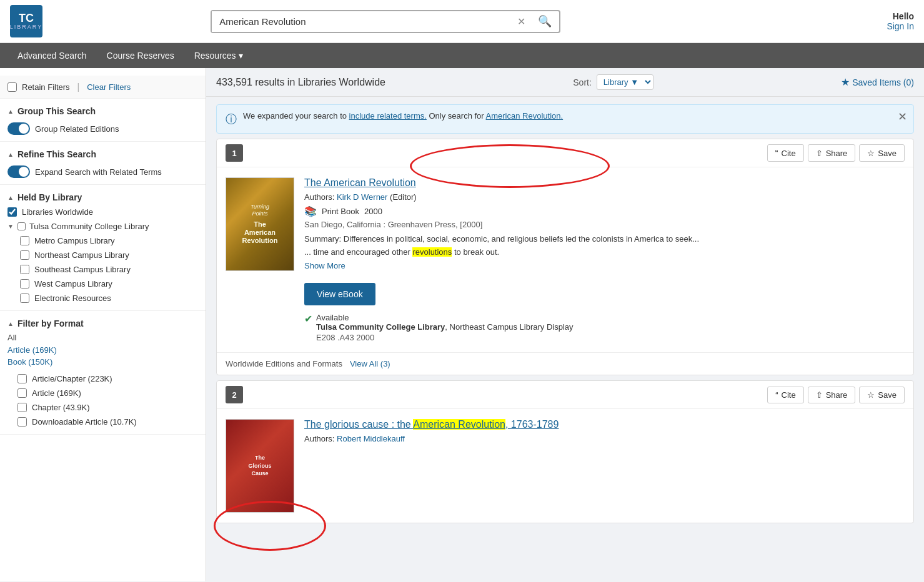 The height and width of the screenshot is (582, 924). Describe the element at coordinates (565, 466) in the screenshot. I see `result-2-body: TheGloriousCause The glorious cause : th…` at that location.